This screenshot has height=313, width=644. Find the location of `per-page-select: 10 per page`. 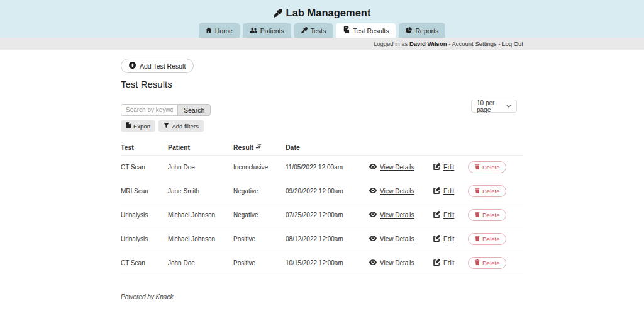

per-page-select: 10 per page is located at coordinates (494, 106).